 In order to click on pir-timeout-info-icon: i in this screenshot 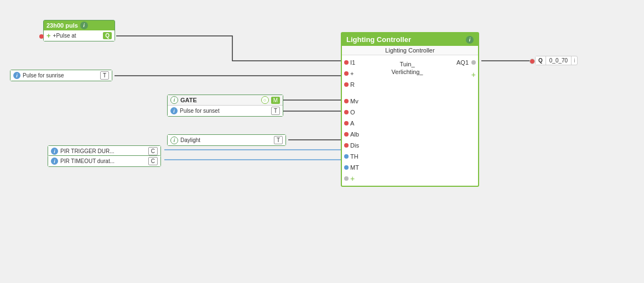, I will do `click(54, 161)`.